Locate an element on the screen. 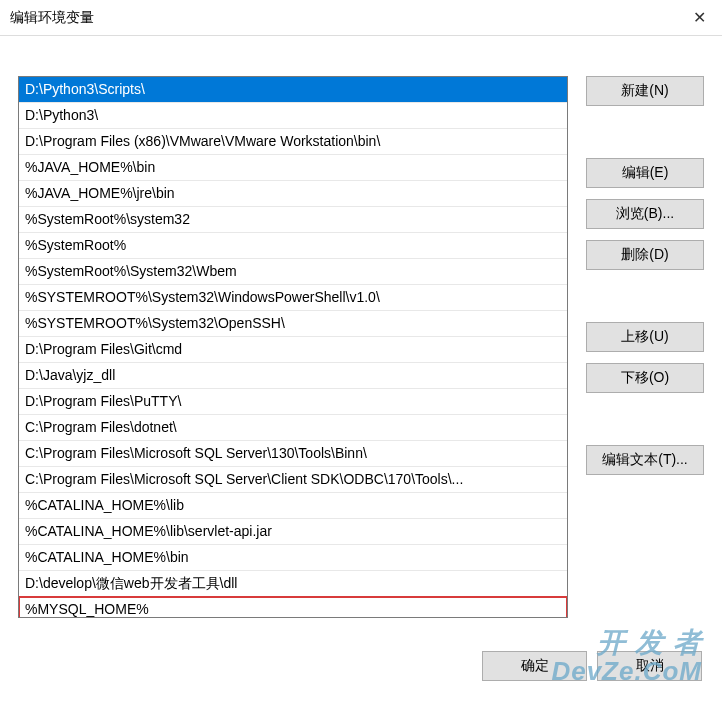 The image size is (722, 703). dialog-footer: 确定 取消 is located at coordinates (592, 666).